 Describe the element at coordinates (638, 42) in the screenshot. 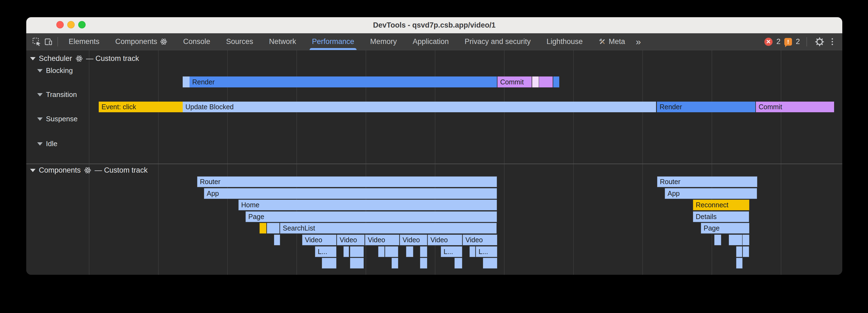

I see `more-tabs-icon: »` at that location.